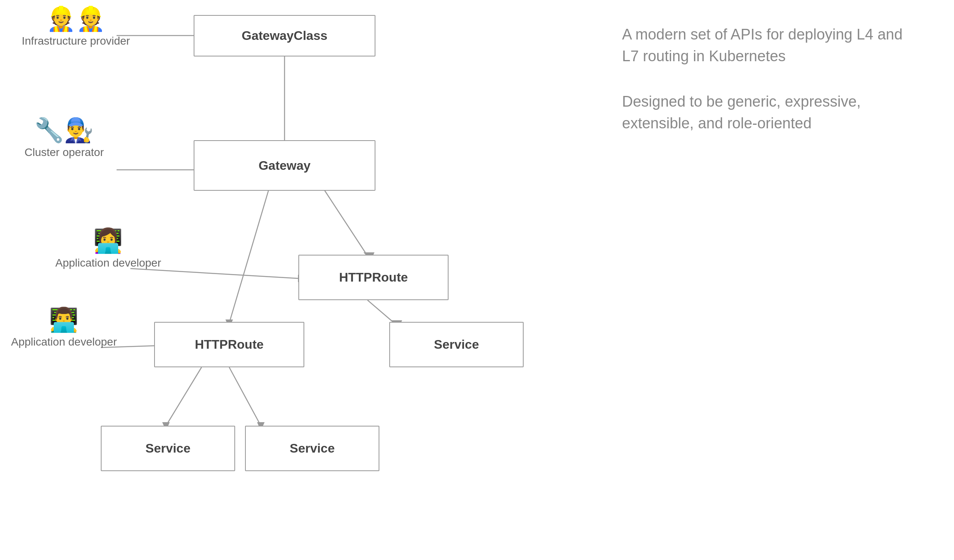 The width and height of the screenshot is (954, 560). What do you see at coordinates (76, 19) in the screenshot?
I see `infra-provider-emoji: 👷👷` at bounding box center [76, 19].